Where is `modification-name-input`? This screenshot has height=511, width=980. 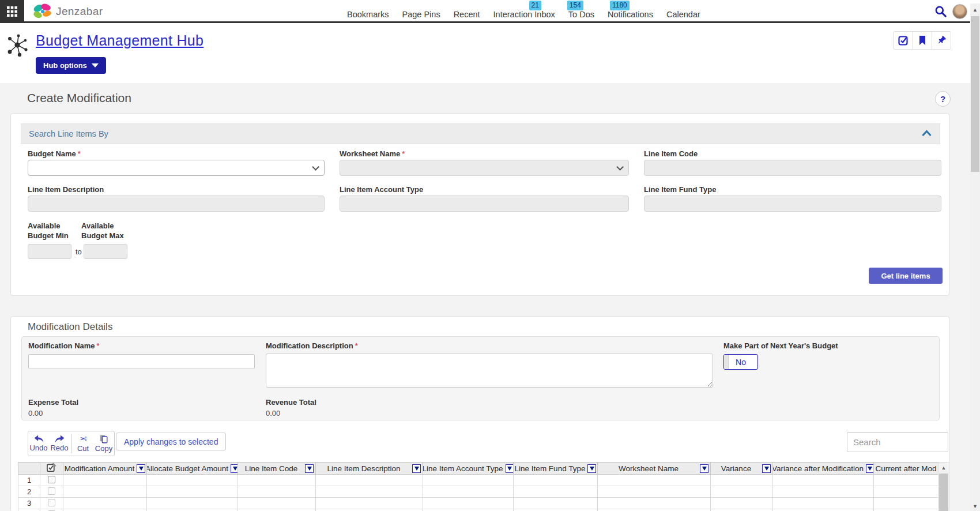 modification-name-input is located at coordinates (142, 362).